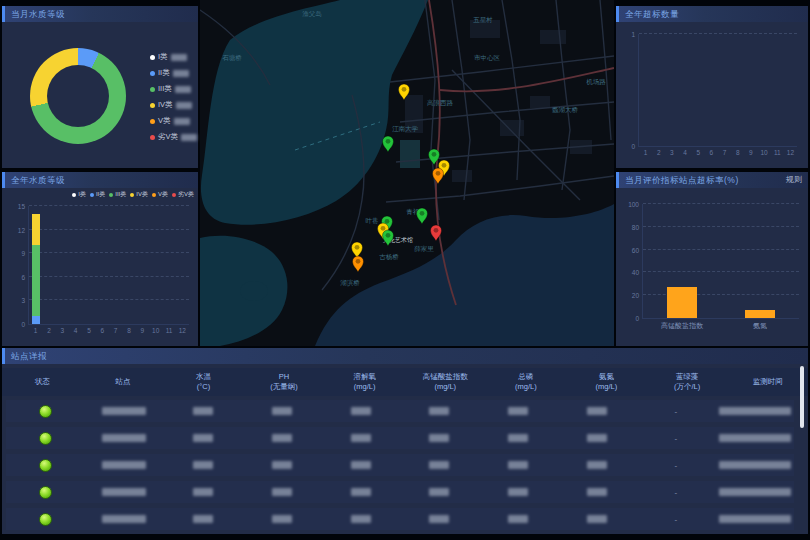  Describe the element at coordinates (636, 272) in the screenshot. I see `y-tick-label: 40` at that location.